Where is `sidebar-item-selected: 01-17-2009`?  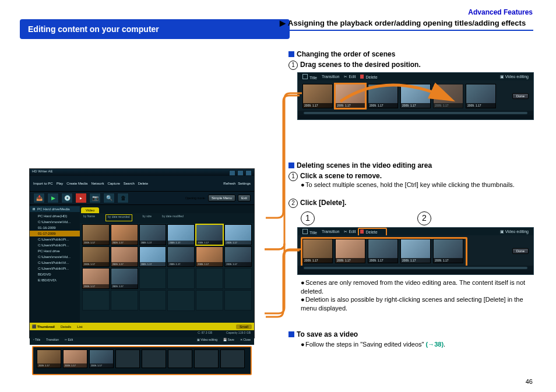
sidebar-item-selected: 01-17-2009 is located at coordinates (55, 234).